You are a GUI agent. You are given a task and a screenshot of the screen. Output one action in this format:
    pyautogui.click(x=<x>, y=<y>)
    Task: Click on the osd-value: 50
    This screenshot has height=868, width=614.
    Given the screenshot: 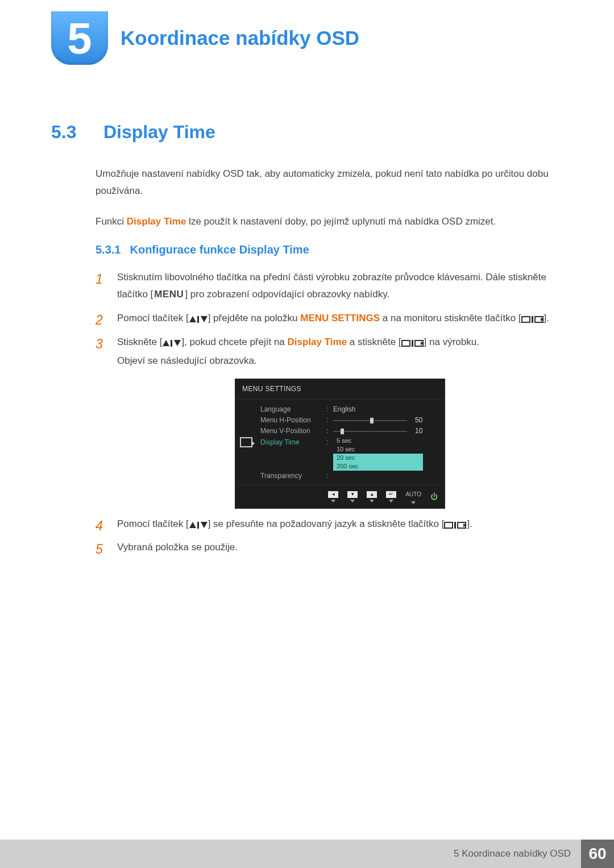 What is the action you would take?
    pyautogui.click(x=418, y=421)
    